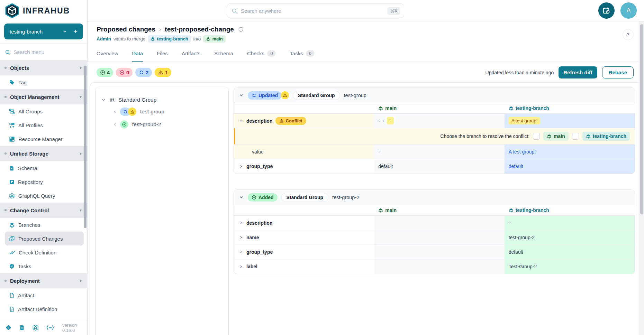  Describe the element at coordinates (44, 168) in the screenshot. I see `sidebar-item-schema: Schema` at that location.